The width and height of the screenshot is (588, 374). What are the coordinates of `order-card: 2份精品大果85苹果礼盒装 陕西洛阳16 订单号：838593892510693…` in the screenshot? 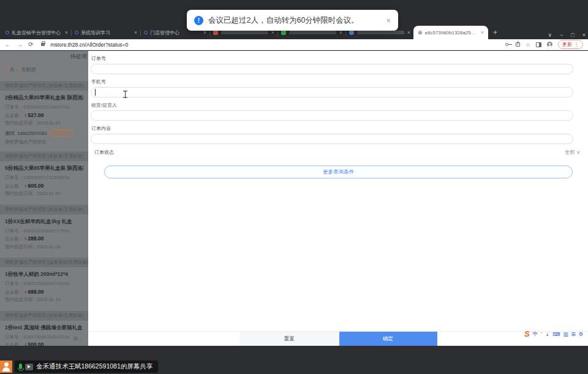 It's located at (44, 119).